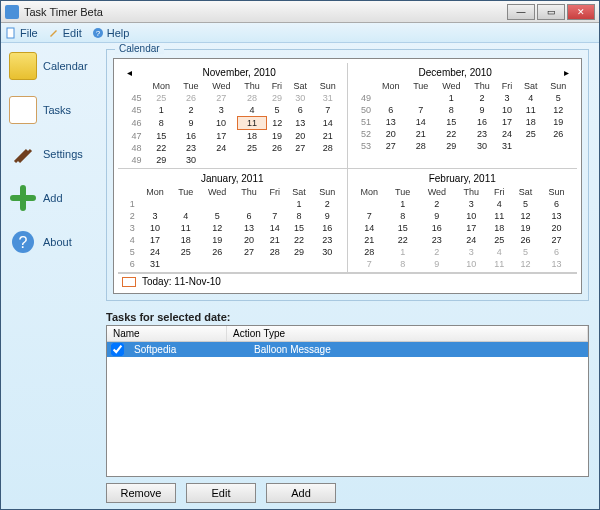 The height and width of the screenshot is (510, 600). I want to click on menu-edit: Edit, so click(65, 33).